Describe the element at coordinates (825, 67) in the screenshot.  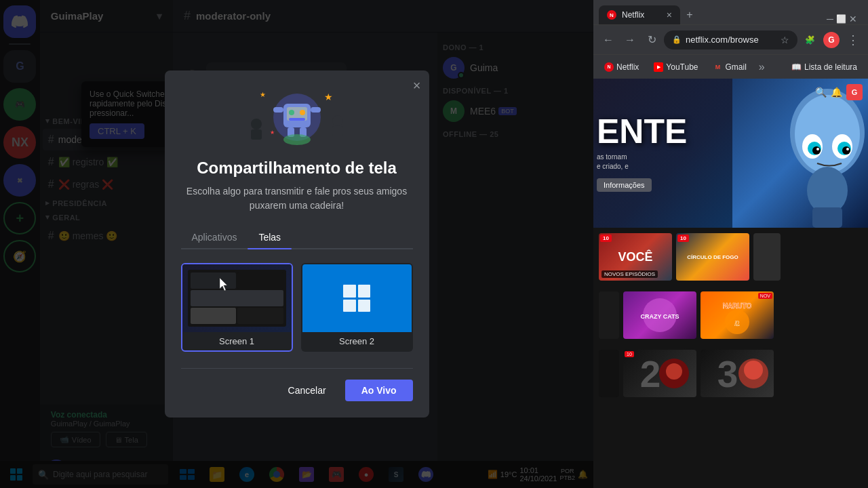
I see `reading-list-bookmark: 📖 Lista de leitura` at that location.